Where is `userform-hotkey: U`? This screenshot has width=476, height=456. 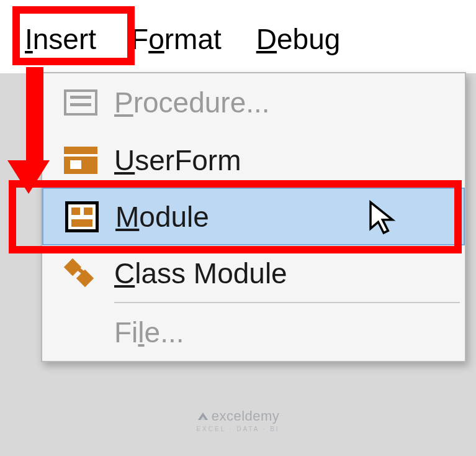
userform-hotkey: U is located at coordinates (124, 160).